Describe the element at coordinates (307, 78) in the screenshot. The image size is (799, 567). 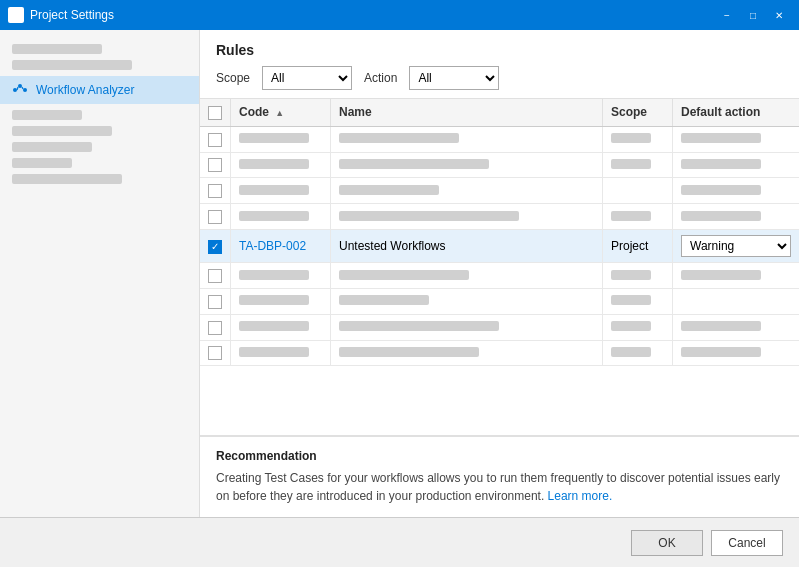
I see `scope-select: All Activity Project Workflow` at that location.